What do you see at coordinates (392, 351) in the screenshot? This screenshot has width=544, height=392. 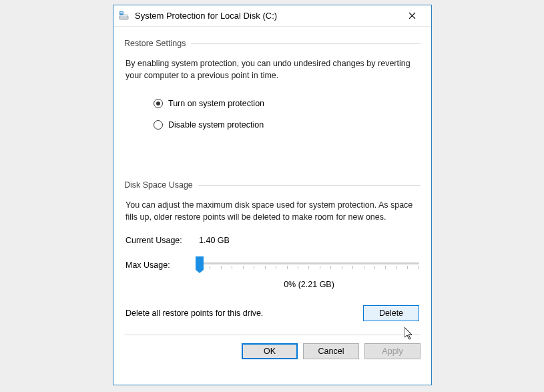 I see `apply-button: Apply` at bounding box center [392, 351].